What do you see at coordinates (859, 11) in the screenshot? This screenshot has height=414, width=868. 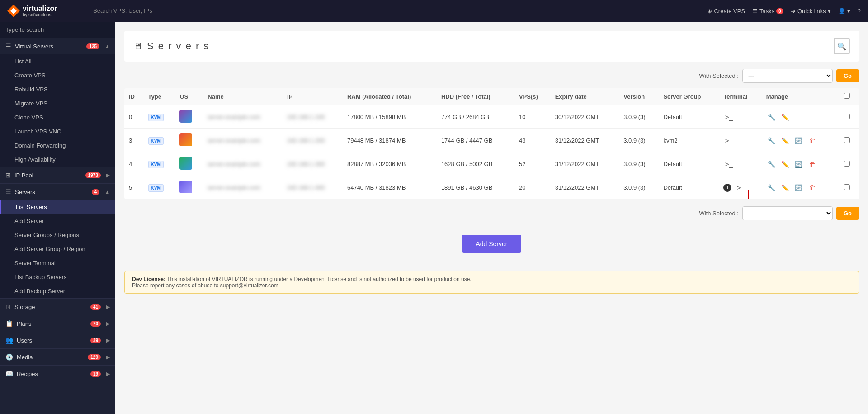 I see `help-button: ?` at bounding box center [859, 11].